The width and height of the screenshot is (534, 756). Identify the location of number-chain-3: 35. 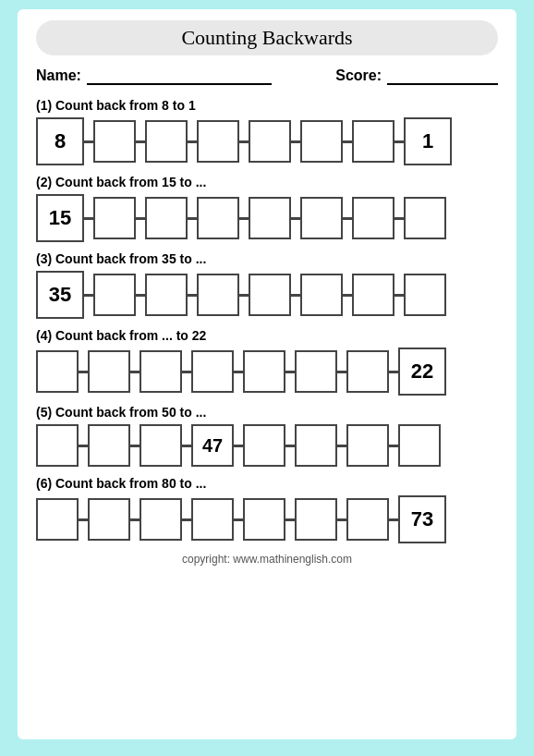
(267, 295).